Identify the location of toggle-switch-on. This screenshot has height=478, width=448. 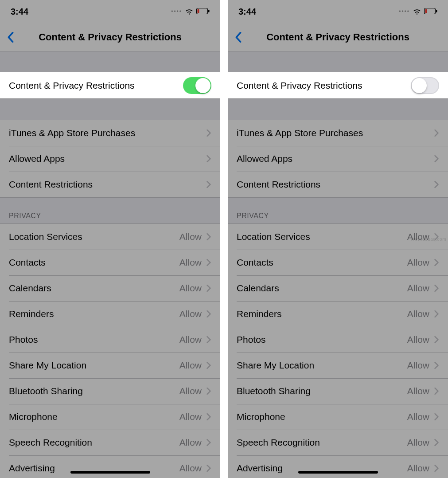
(197, 86).